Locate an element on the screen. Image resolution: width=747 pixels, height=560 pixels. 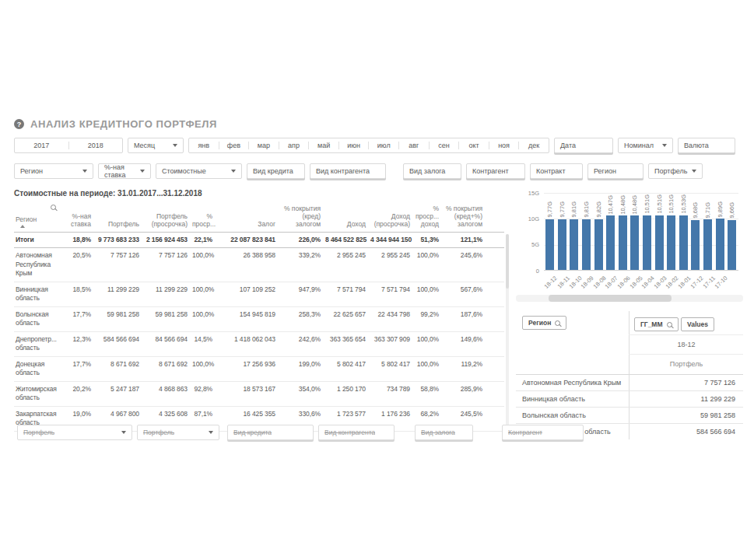
pivot-row: Винницкая область 11 299 229 is located at coordinates (630, 400).